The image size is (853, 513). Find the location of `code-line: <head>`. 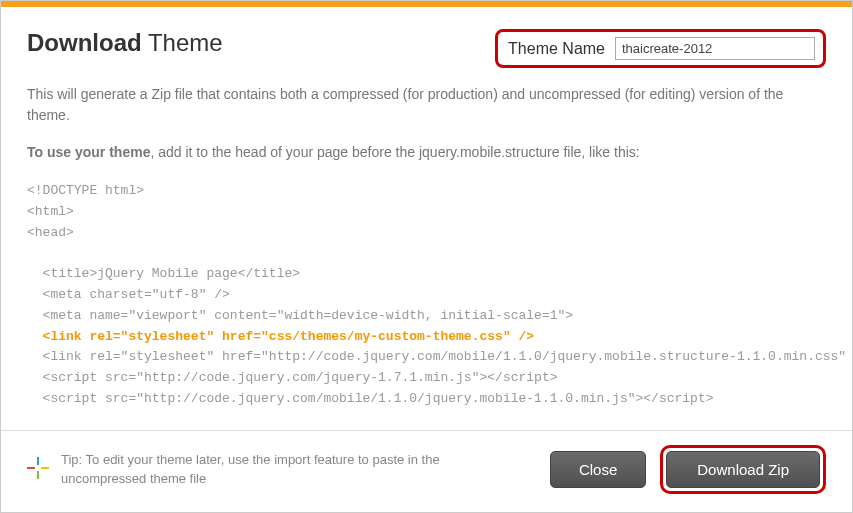

code-line: <head> is located at coordinates (50, 232).